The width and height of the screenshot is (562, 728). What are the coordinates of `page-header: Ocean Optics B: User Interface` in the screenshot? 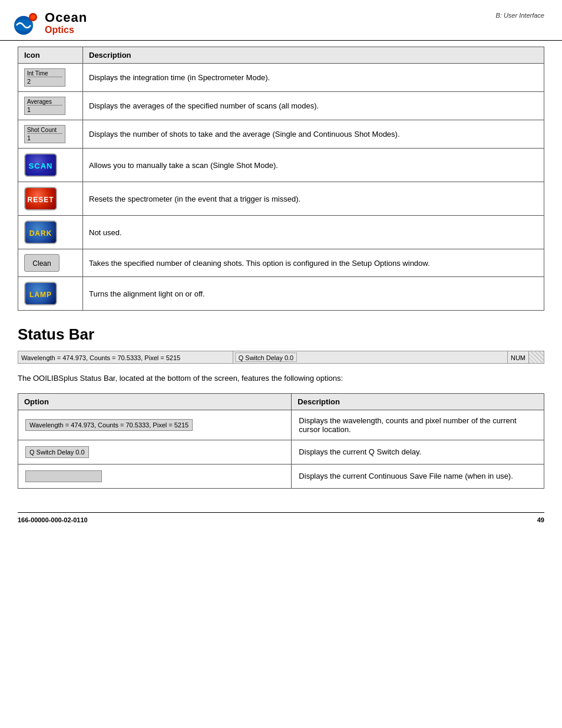 It's located at (281, 20).